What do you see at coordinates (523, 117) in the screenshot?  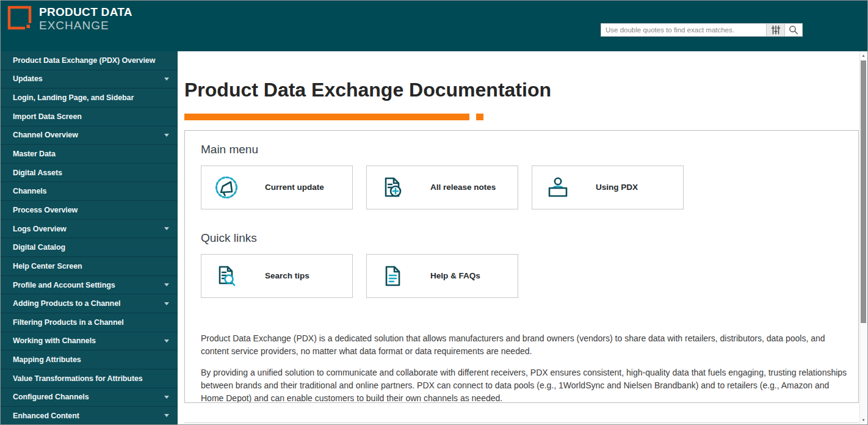 I see `title-accent-bar` at bounding box center [523, 117].